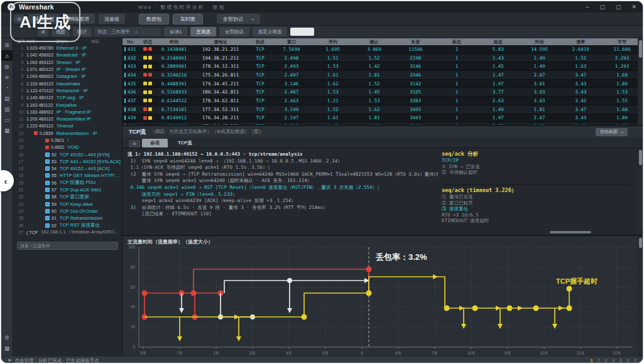 The width and height of the screenshot is (644, 364). I want to click on tree-row: 111.203 489122Reassembled IP, so click(68, 119).